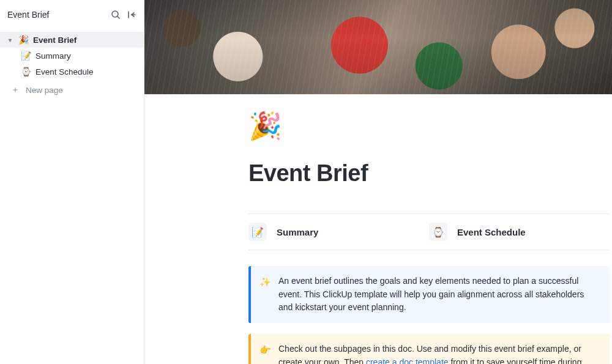 This screenshot has height=364, width=612. What do you see at coordinates (266, 354) in the screenshot?
I see `pointing-right-icon: 👉` at bounding box center [266, 354].